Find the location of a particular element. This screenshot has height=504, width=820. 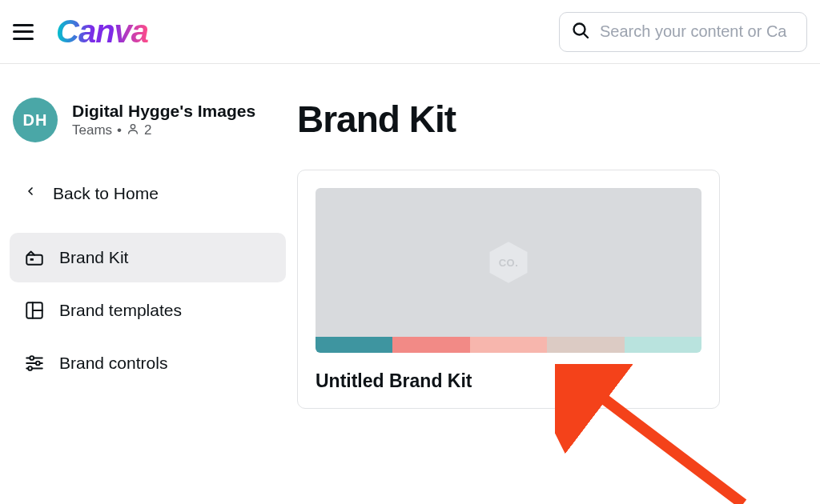

search-icon is located at coordinates (581, 32).